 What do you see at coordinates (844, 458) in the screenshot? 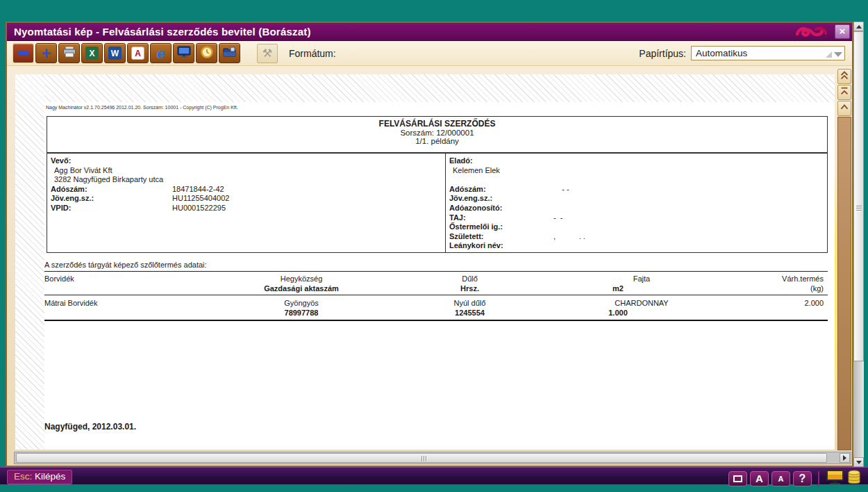
I see `scroll-right-button` at bounding box center [844, 458].